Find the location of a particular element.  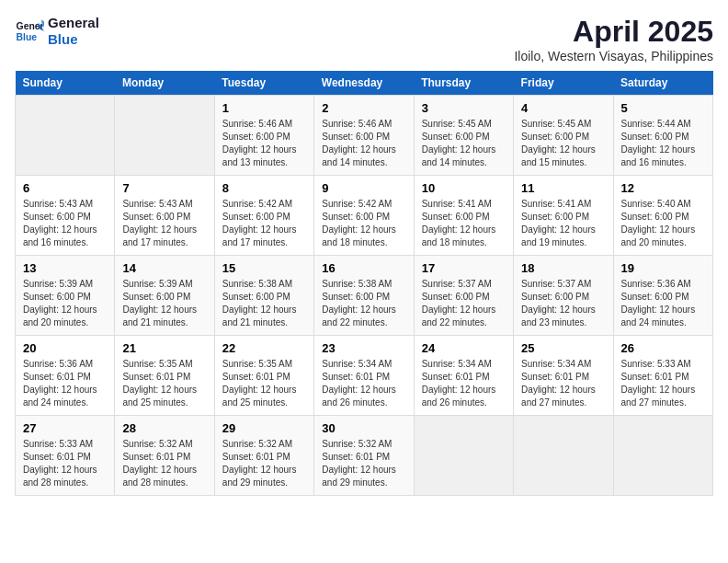

calendar-header-row: SundayMondayTuesdayWednesdayThursdayFrid… is located at coordinates (364, 83).